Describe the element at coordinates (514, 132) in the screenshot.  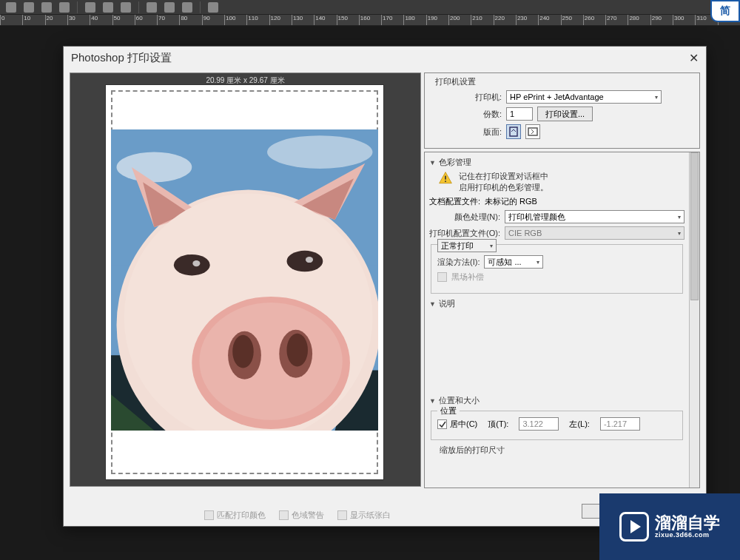
I see `portrait-icon` at that location.